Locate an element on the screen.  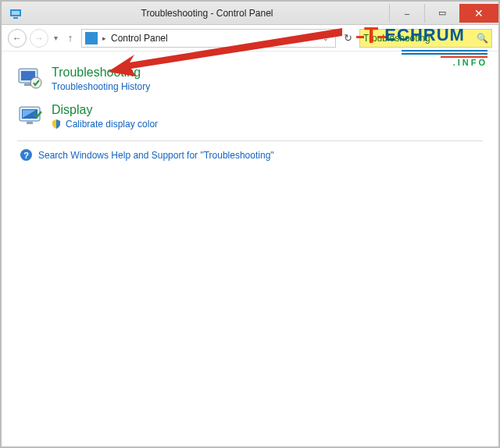
calibrate-display-link: Calibrate display color is located at coordinates (112, 124).